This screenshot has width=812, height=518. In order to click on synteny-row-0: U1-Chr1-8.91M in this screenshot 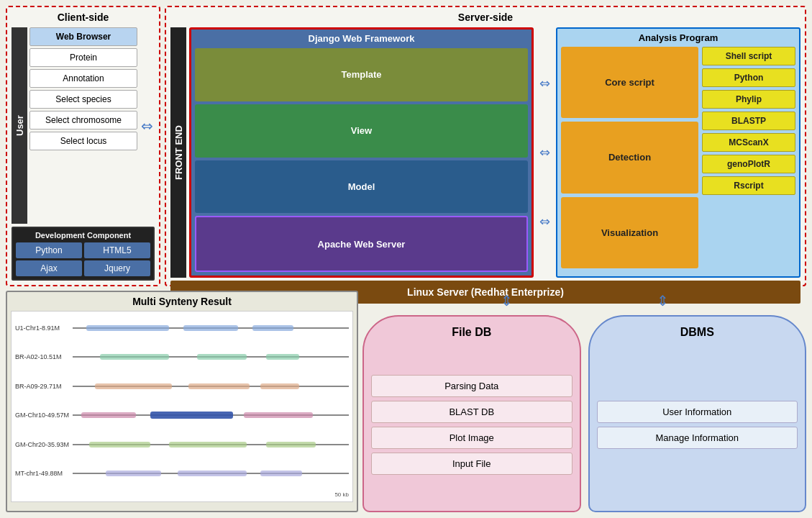, I will do `click(182, 328)`.